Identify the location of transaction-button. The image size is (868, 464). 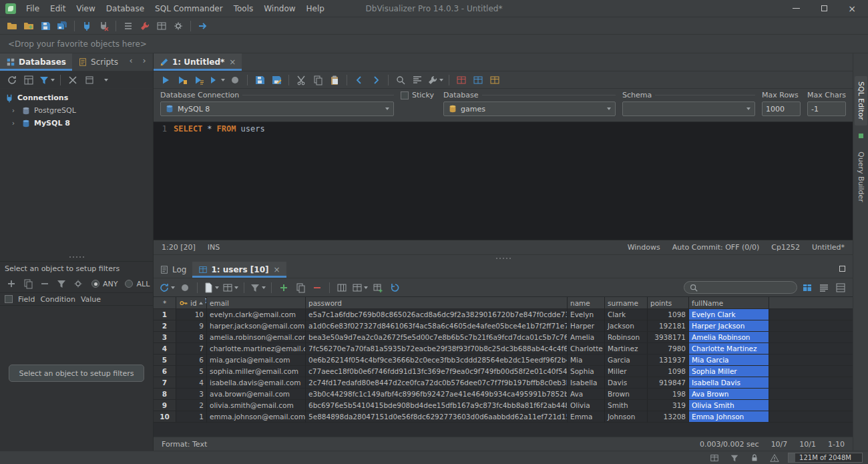
(495, 80).